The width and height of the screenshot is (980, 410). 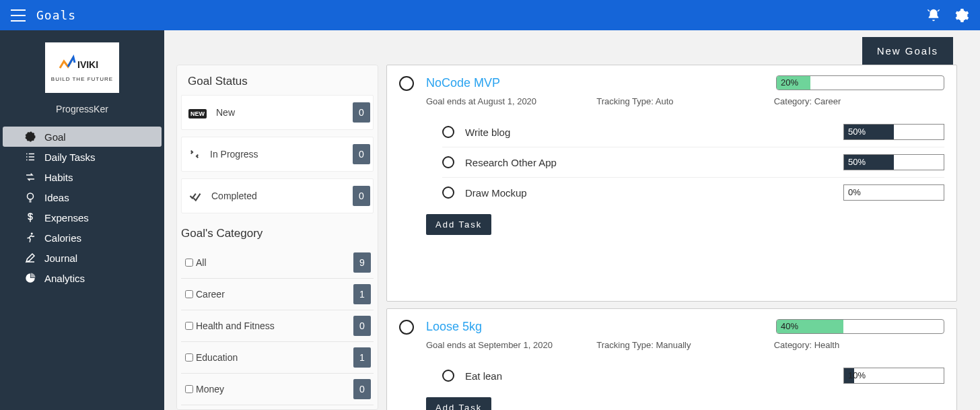 What do you see at coordinates (82, 197) in the screenshot?
I see `nav-item-ideas: Ideas` at bounding box center [82, 197].